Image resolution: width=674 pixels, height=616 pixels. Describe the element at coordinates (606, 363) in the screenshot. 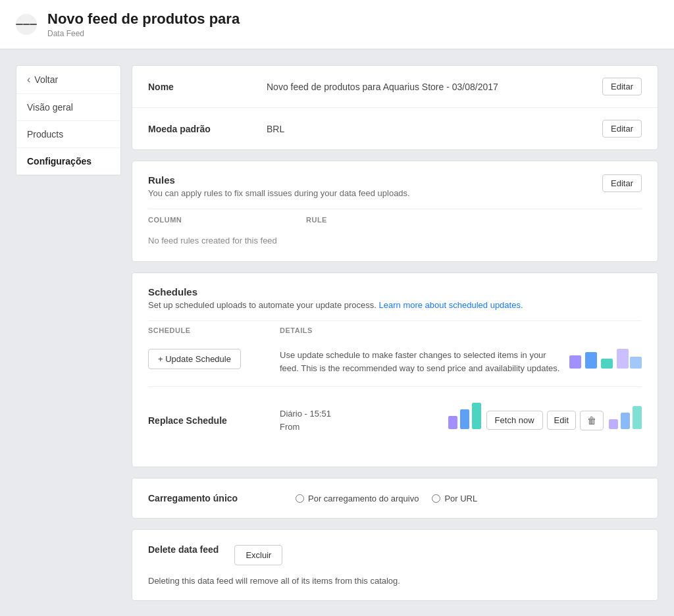

I see `update-schedule-bars` at that location.